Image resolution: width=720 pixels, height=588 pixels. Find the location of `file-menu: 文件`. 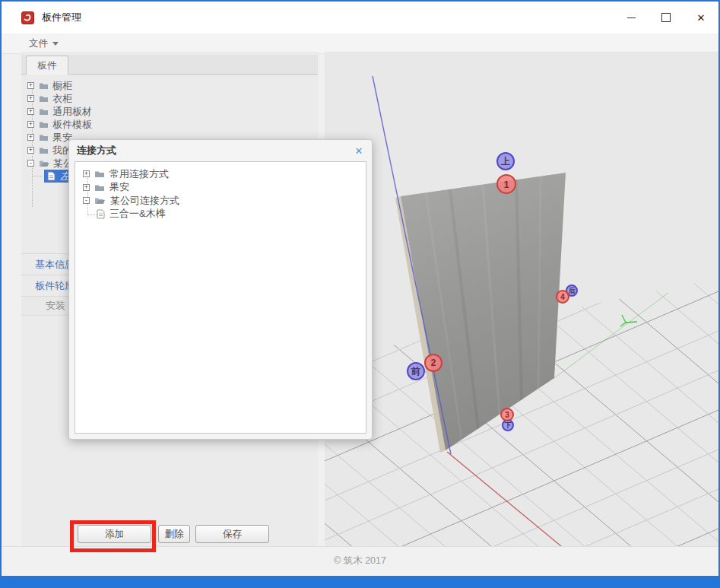

file-menu: 文件 is located at coordinates (44, 44).